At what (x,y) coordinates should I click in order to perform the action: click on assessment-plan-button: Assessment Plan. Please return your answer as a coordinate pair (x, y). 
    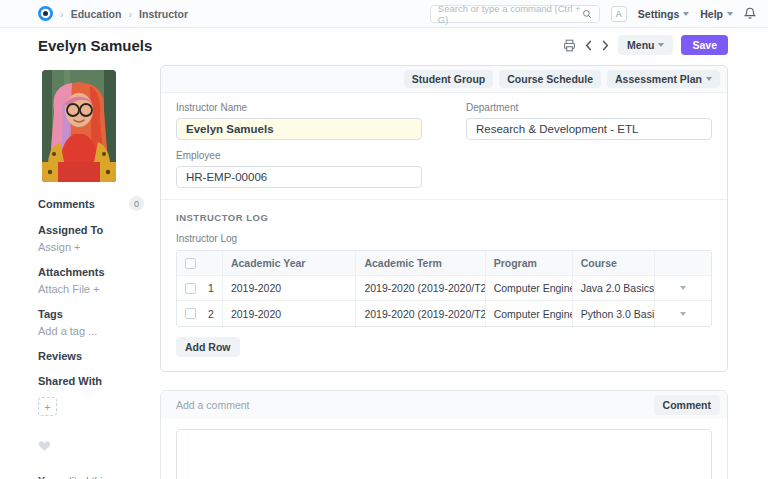
    Looking at the image, I should click on (664, 79).